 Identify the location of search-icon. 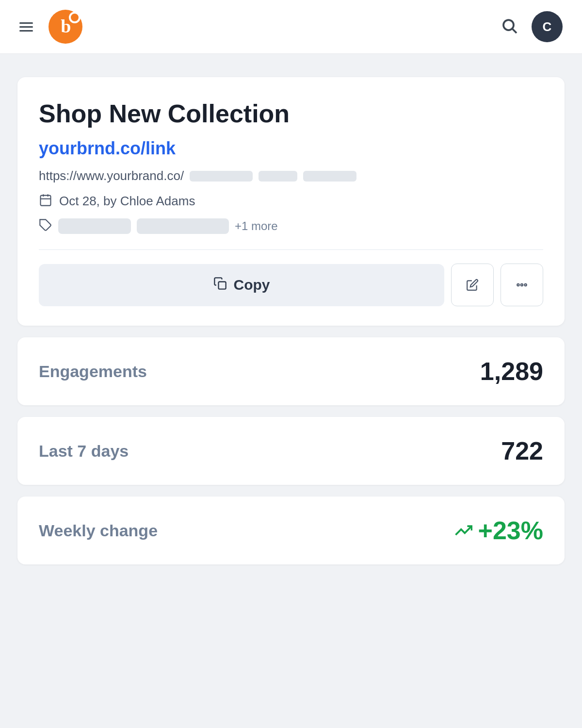
(509, 26).